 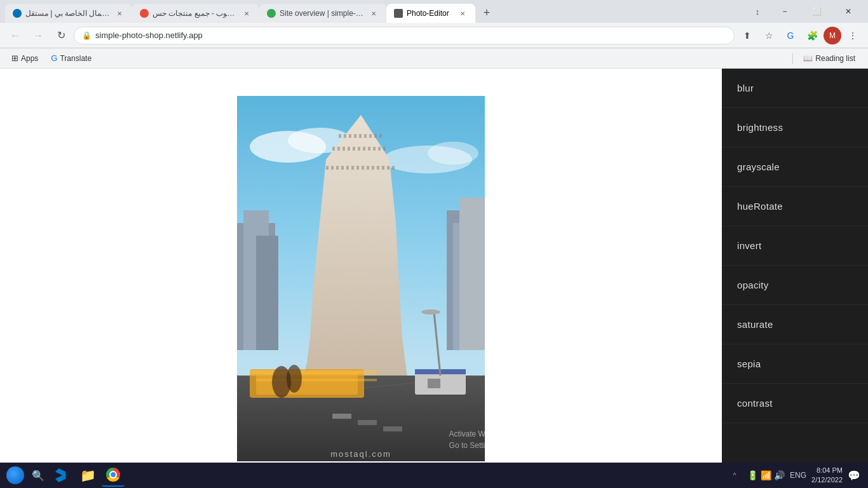 What do you see at coordinates (795, 167) in the screenshot?
I see `sidebar-item-grayscale: grayscale` at bounding box center [795, 167].